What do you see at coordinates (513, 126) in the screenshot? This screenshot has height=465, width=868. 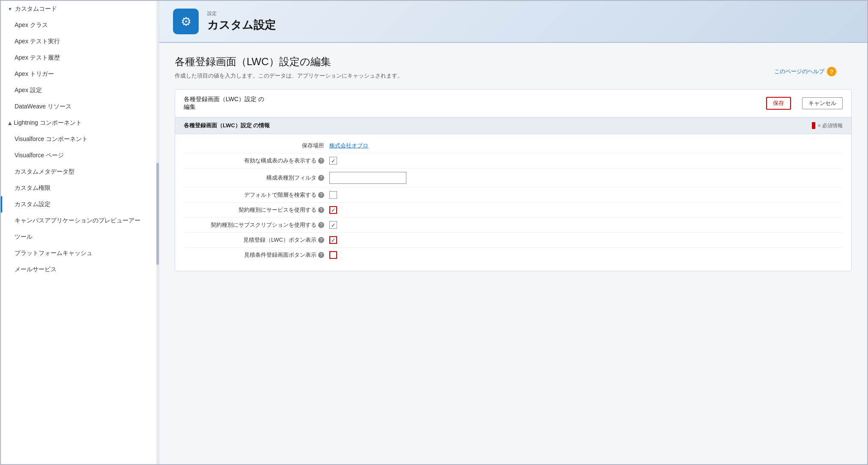 I see `info-section-header: 各種登録画面（LWC）設定 の情報 = 必須情報` at bounding box center [513, 126].